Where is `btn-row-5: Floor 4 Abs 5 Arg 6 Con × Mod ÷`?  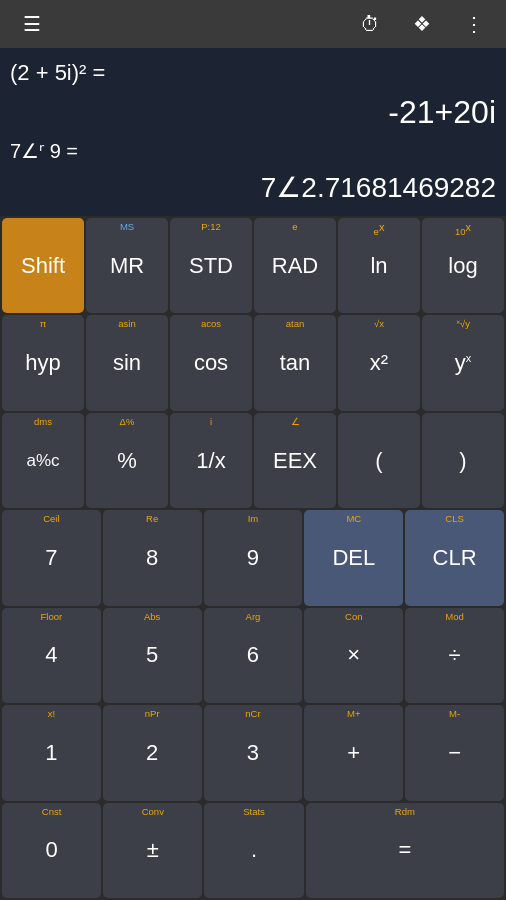
btn-row-5: Floor 4 Abs 5 Arg 6 Con × Mod ÷ is located at coordinates (253, 656).